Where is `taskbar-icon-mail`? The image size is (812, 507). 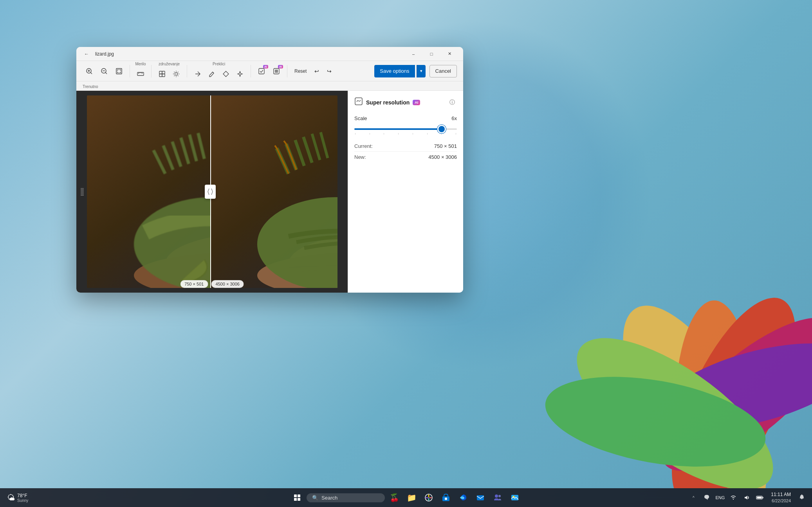 taskbar-icon-mail is located at coordinates (480, 498).